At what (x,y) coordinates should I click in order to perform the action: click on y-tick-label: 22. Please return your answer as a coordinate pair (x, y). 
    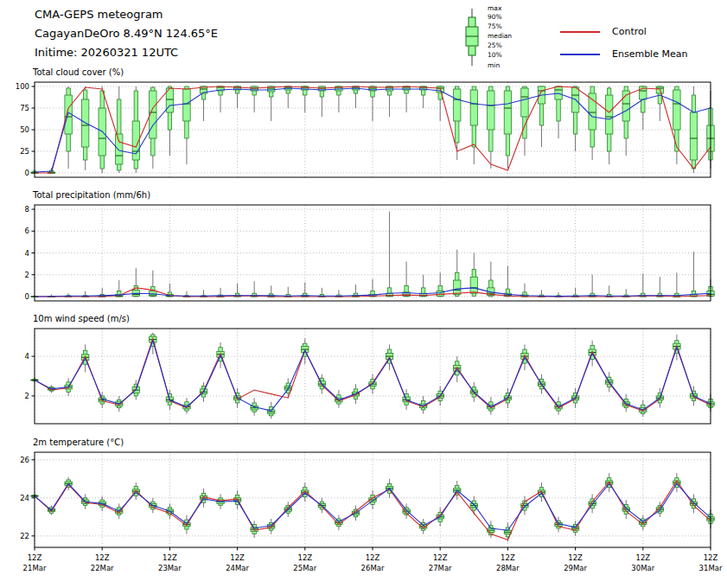
    Looking at the image, I should click on (24, 536).